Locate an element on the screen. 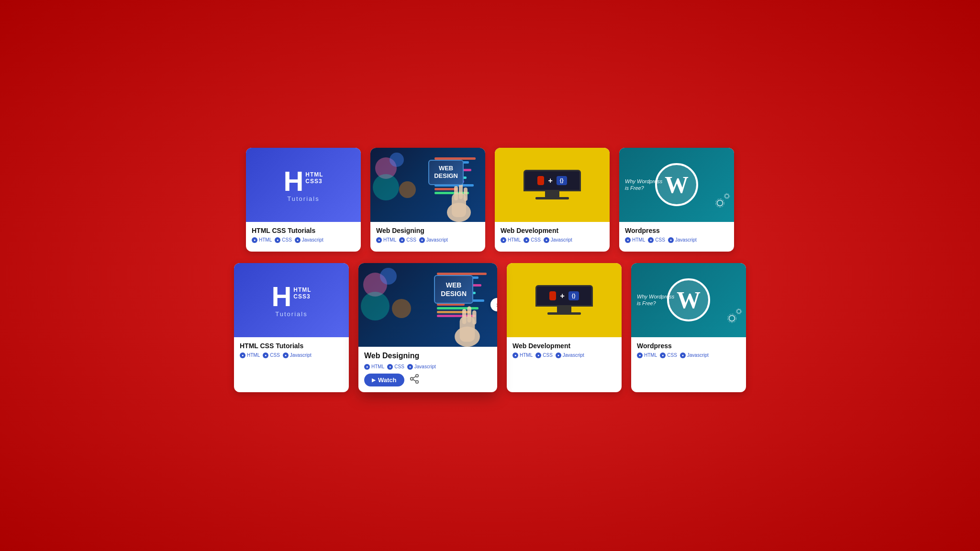 This screenshot has width=980, height=551. logo-css3-text: CSS3 is located at coordinates (314, 181).